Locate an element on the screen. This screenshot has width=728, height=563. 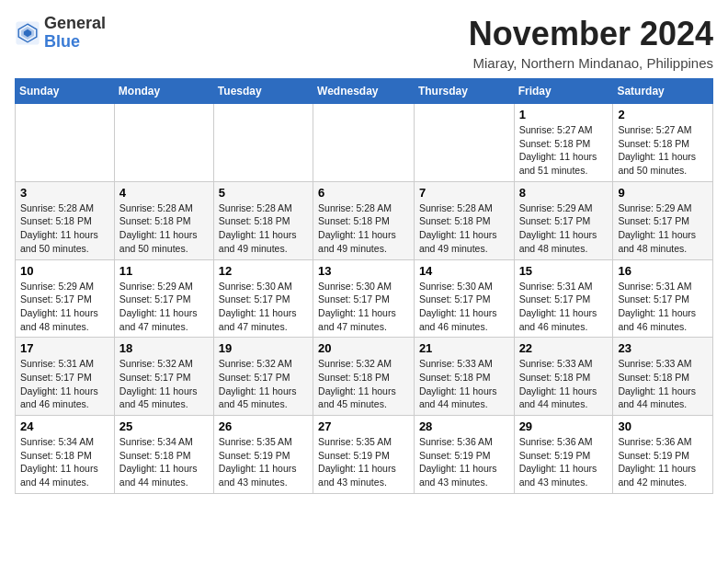
weekday-header-row: SundayMondayTuesdayWednesdayThursdayFrid… is located at coordinates (364, 92).